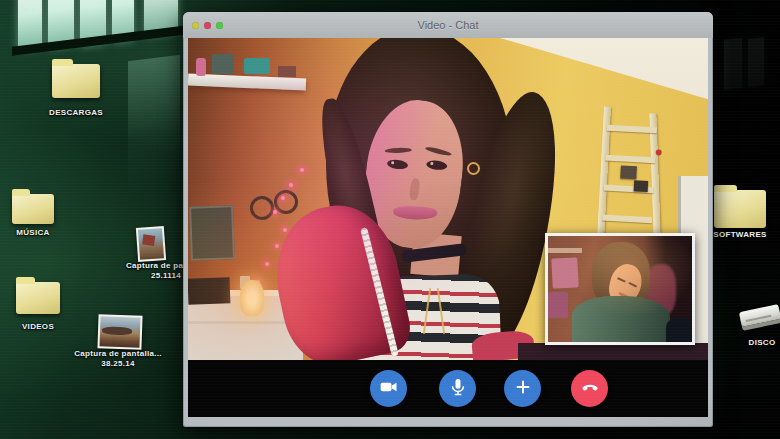 This screenshot has height=439, width=780. What do you see at coordinates (458, 388) in the screenshot?
I see `microphone-button` at bounding box center [458, 388].